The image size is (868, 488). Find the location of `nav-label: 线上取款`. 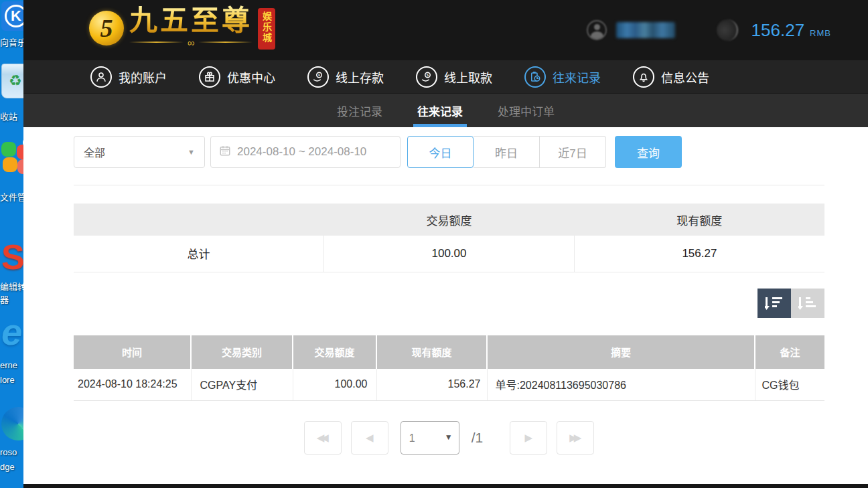

nav-label: 线上取款 is located at coordinates (468, 77).